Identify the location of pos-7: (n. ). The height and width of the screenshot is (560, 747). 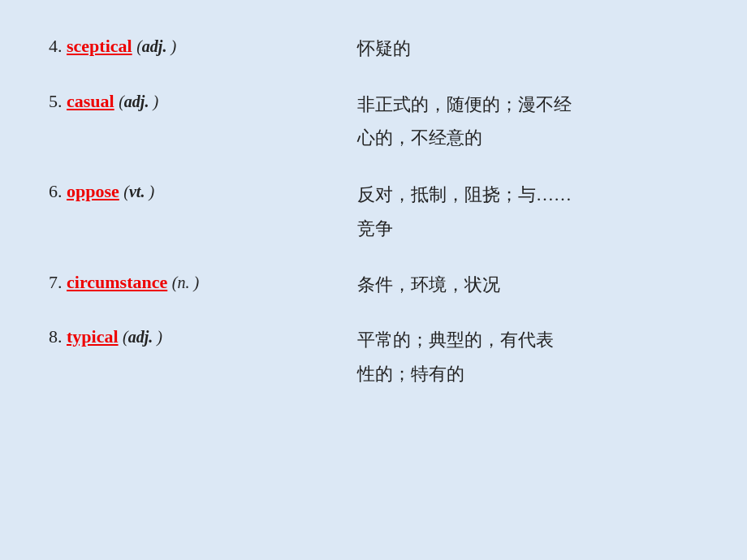
(185, 282).